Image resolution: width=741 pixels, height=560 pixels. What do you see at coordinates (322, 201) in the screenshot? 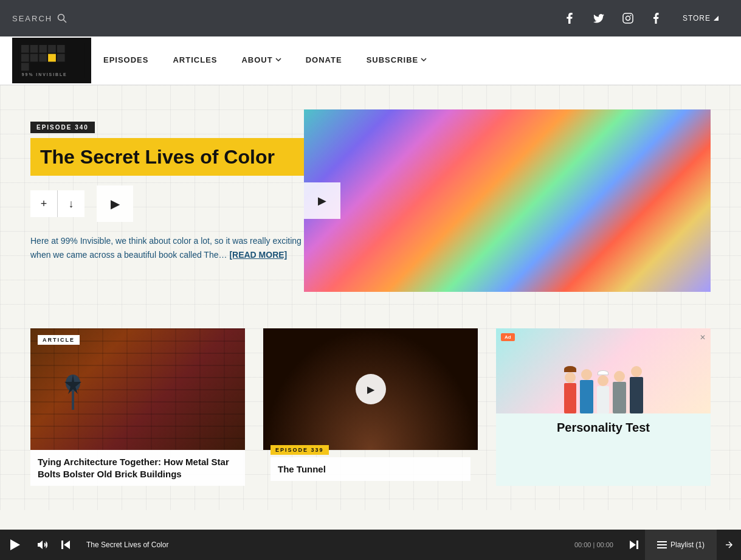
I see `hero-image-play-button: ▶` at bounding box center [322, 201].